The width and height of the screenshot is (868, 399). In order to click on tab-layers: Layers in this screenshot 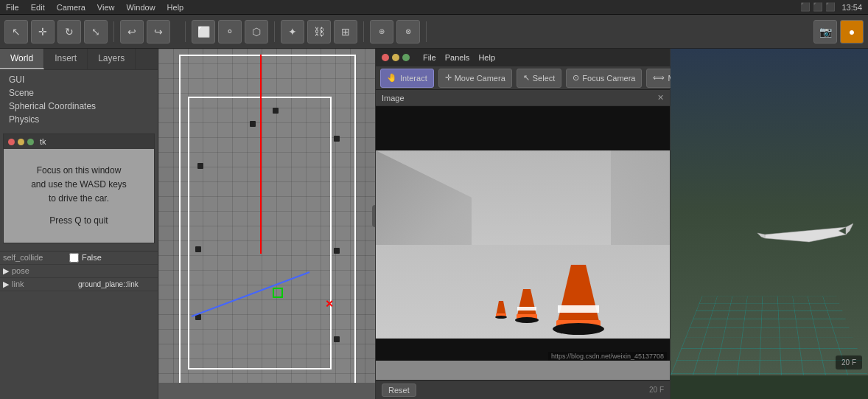, I will do `click(112, 59)`.